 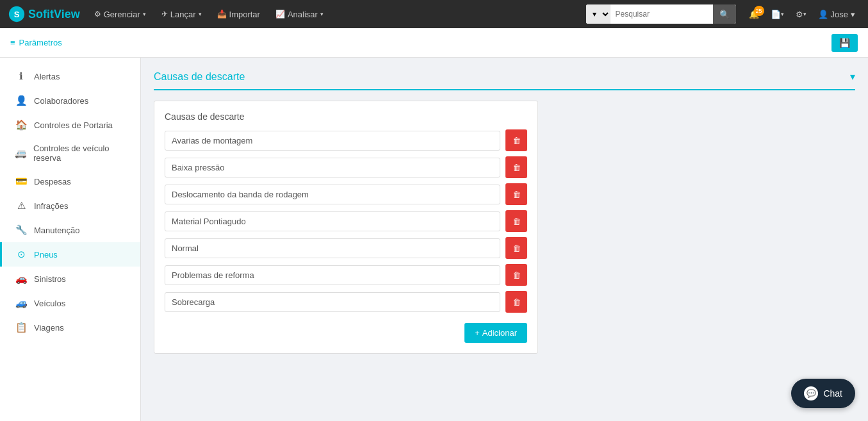 I want to click on user-icon: 👤, so click(x=21, y=101).